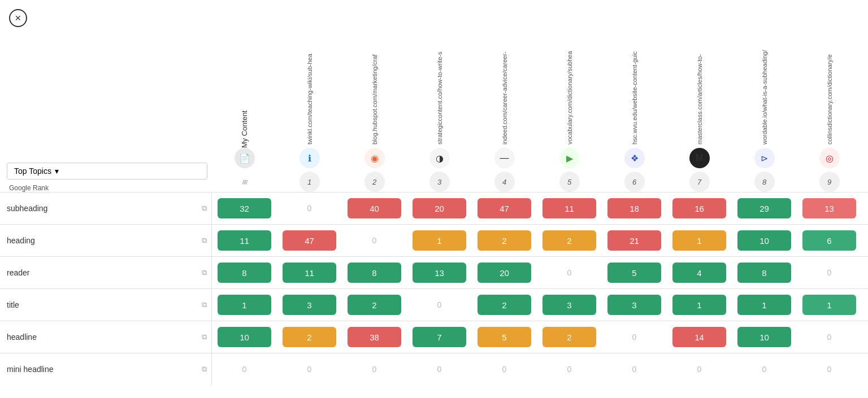 The image size is (868, 398). What do you see at coordinates (205, 240) in the screenshot?
I see `copy-icon-1: ⧉` at bounding box center [205, 240].